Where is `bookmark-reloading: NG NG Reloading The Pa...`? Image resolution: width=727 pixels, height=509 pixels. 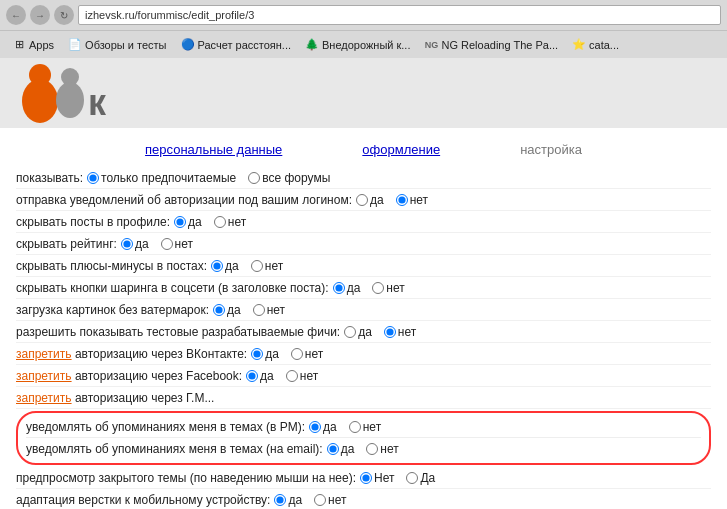
bookmark-reloading: NG NG Reloading The Pa... is located at coordinates (491, 45).